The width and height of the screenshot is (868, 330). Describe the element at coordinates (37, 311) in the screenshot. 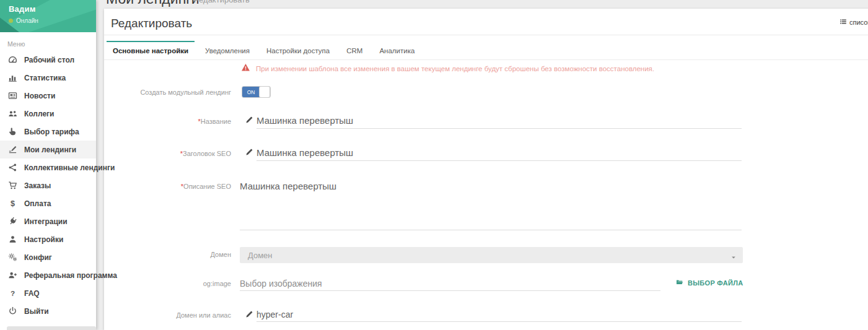

I see `sidebar-item-label: Выйти` at that location.